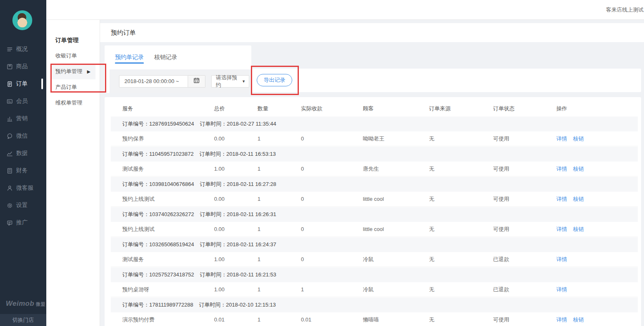 The width and height of the screenshot is (644, 326). Describe the element at coordinates (236, 109) in the screenshot. I see `column-header-total-price: 总价` at that location.